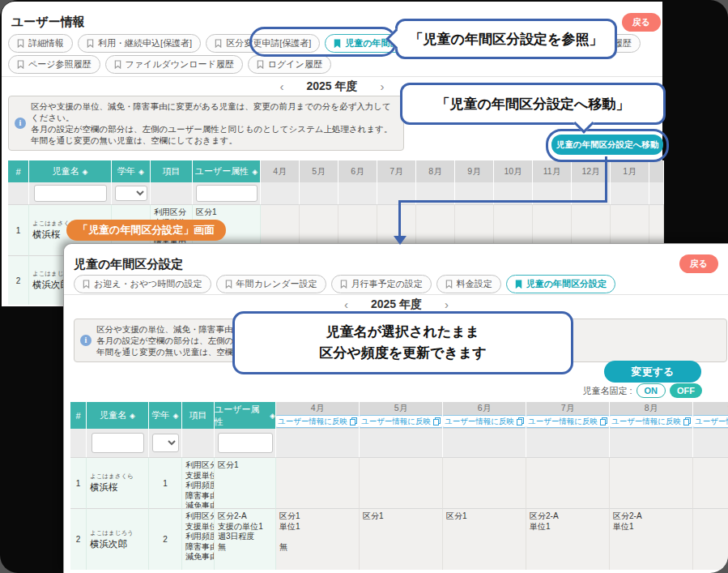 This screenshot has width=728, height=573. Describe the element at coordinates (484, 408) in the screenshot. I see `month-label: 6月` at that location.